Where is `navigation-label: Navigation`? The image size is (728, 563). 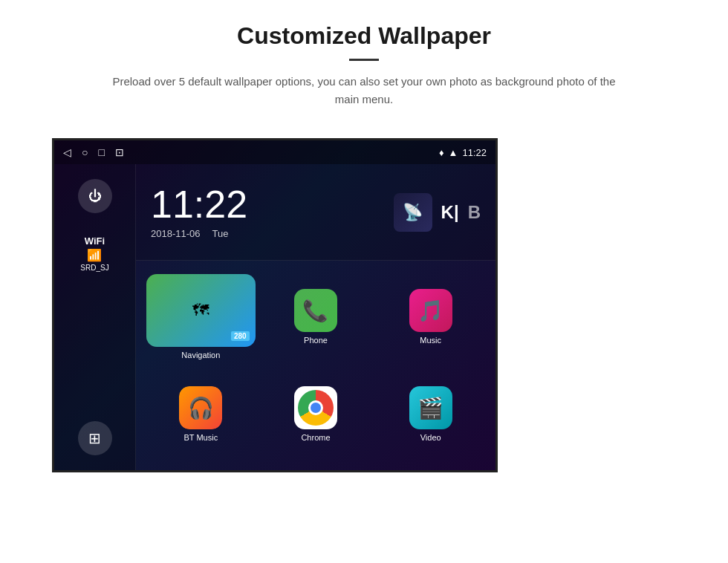
navigation-label: Navigation is located at coordinates (201, 355).